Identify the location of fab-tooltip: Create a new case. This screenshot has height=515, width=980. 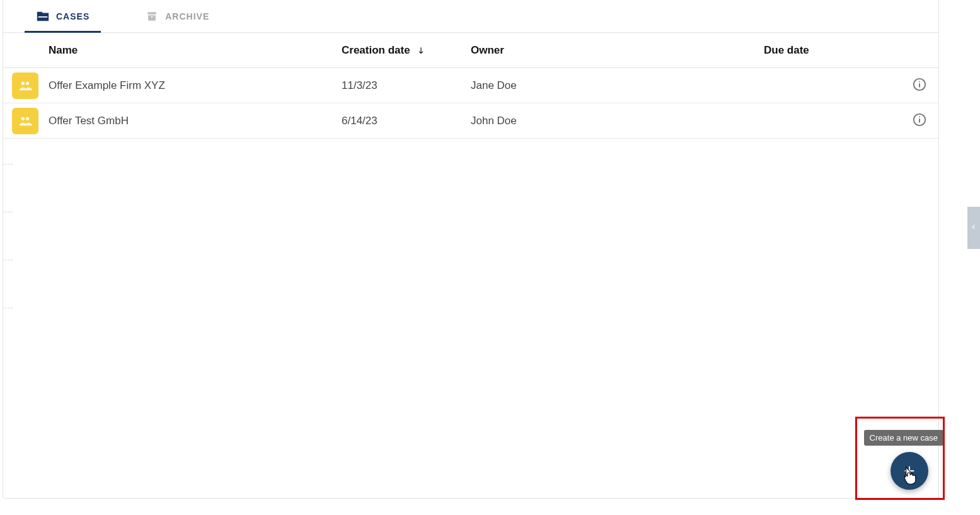
(904, 437).